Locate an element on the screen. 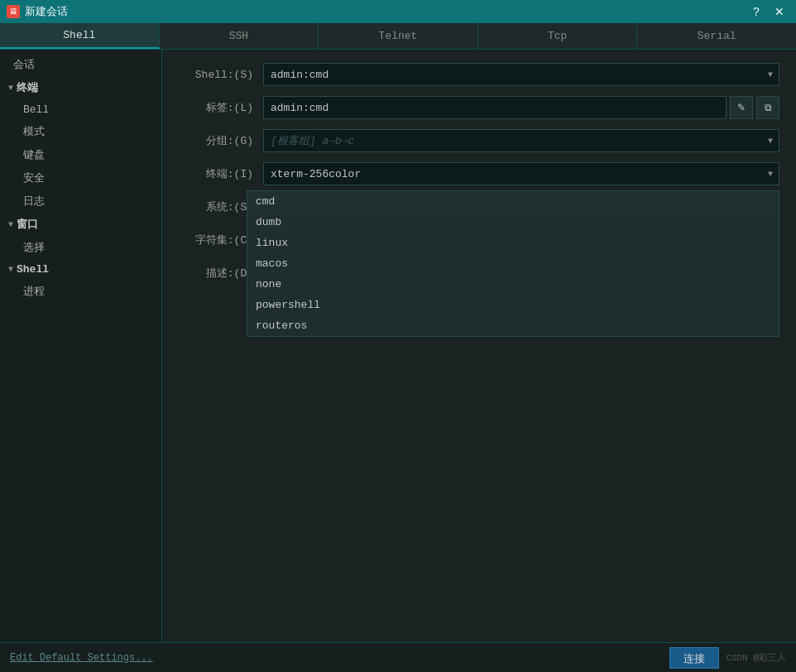 This screenshot has height=672, width=796. charset-label: 字符集:(C) is located at coordinates (216, 240).